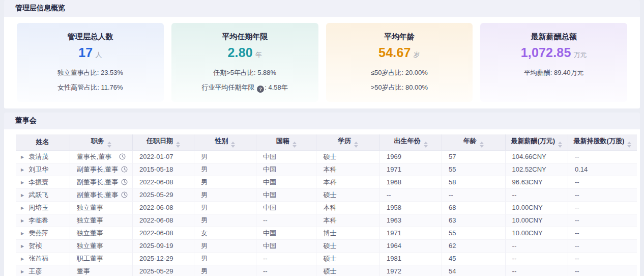 The width and height of the screenshot is (644, 276). What do you see at coordinates (400, 62) in the screenshot?
I see `stat-card-age: 平均年龄54.67岁≤50岁占比: 20.00%>50岁占比: 80.00%` at bounding box center [400, 62].